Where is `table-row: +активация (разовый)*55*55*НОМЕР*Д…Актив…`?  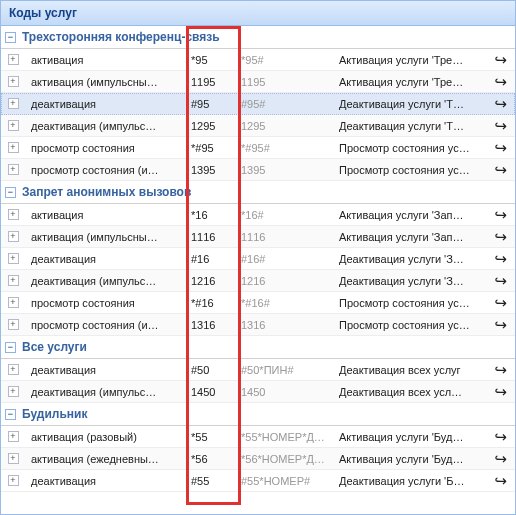
table-row: +активация (разовый)*55*55*НОМЕР*Д…Актив… is located at coordinates (258, 437).